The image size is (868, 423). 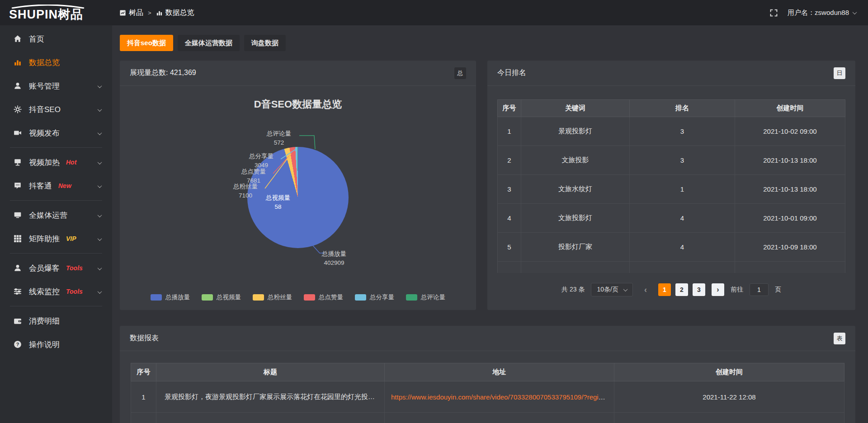 What do you see at coordinates (131, 13) in the screenshot?
I see `breadcrumb-item-home: 树品` at bounding box center [131, 13].